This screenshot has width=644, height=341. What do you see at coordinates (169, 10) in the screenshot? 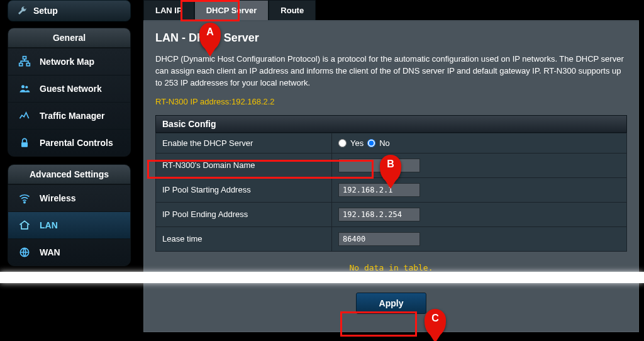
I see `tab-lan-ip: LAN IP` at bounding box center [169, 10].